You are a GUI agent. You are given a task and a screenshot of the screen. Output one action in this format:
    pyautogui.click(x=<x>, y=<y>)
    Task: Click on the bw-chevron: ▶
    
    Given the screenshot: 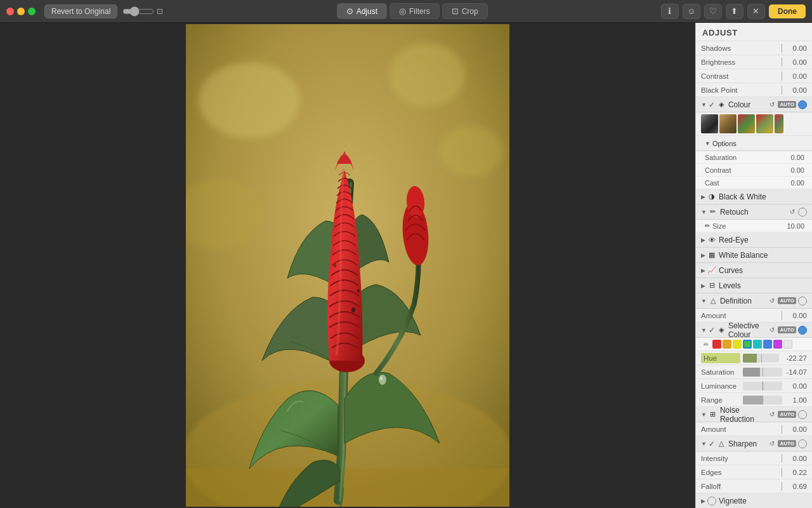 What is the action you would take?
    pyautogui.click(x=703, y=197)
    